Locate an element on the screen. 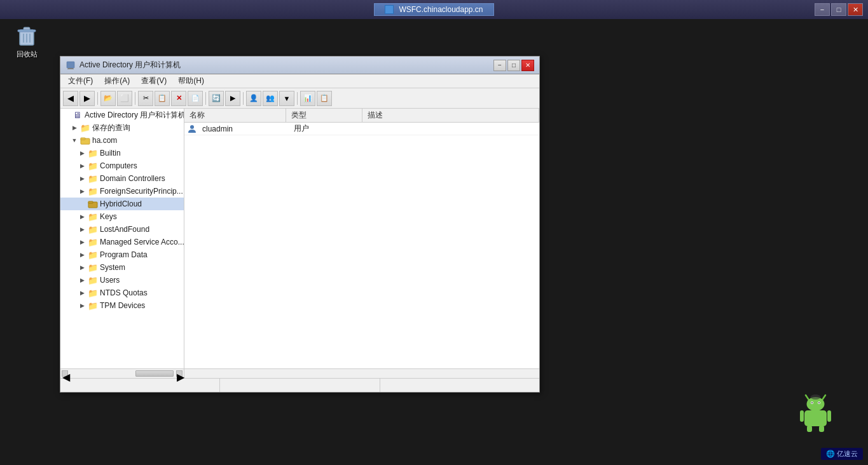  tpm-arrow: ▶ is located at coordinates (82, 306).